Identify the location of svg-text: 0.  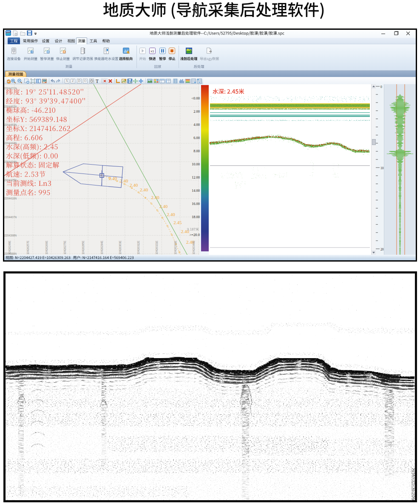
(381, 87).